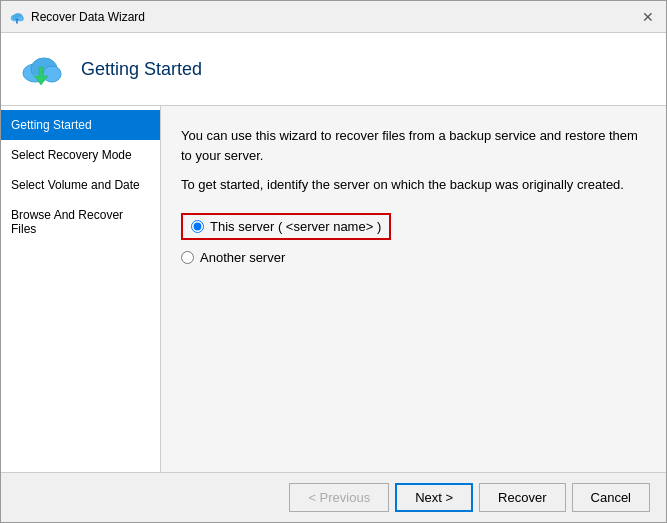 The image size is (667, 523). I want to click on close-button: ✕, so click(648, 17).